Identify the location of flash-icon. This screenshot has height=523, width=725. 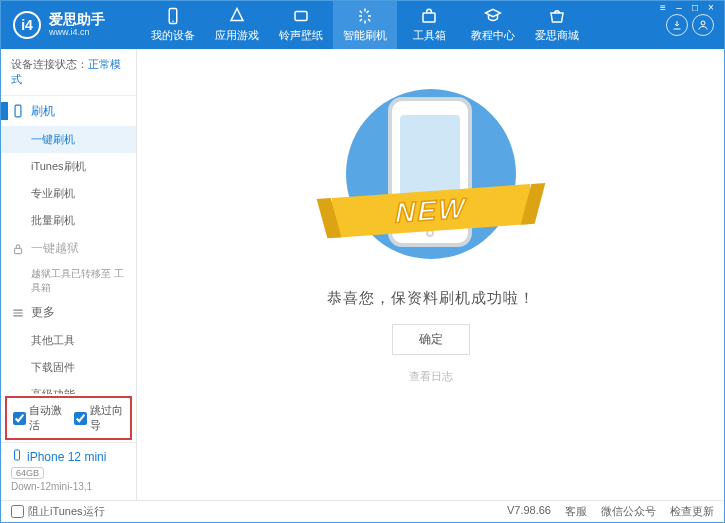
(365, 16).